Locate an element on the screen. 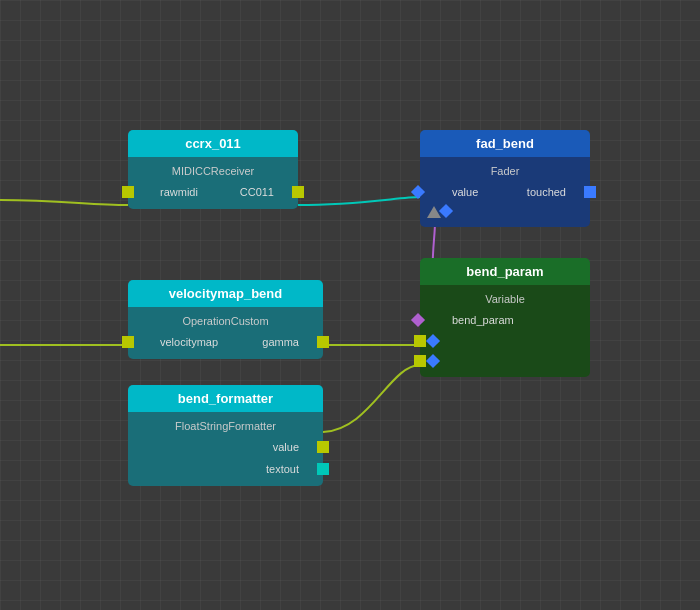  port-bend-param-label: bend_param is located at coordinates (483, 320).